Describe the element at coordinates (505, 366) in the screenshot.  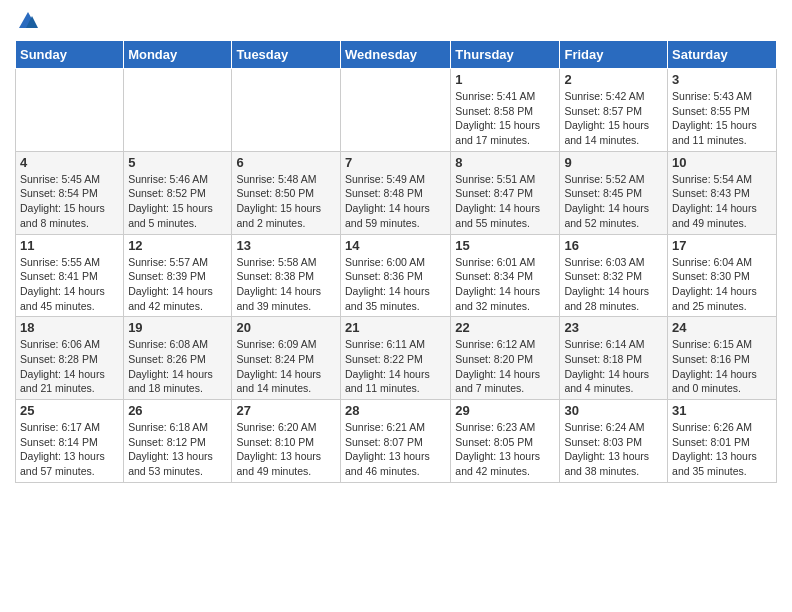
I see `day-info: Sunrise: 6:12 AMSunset: 8:20 PMDaylight:…` at that location.